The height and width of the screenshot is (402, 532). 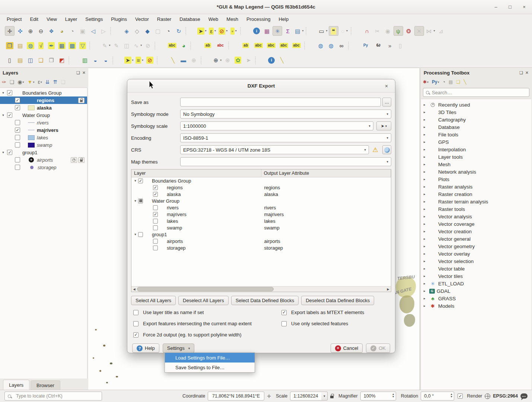 What do you see at coordinates (496, 7) in the screenshot?
I see `minimize-icon: –` at bounding box center [496, 7].